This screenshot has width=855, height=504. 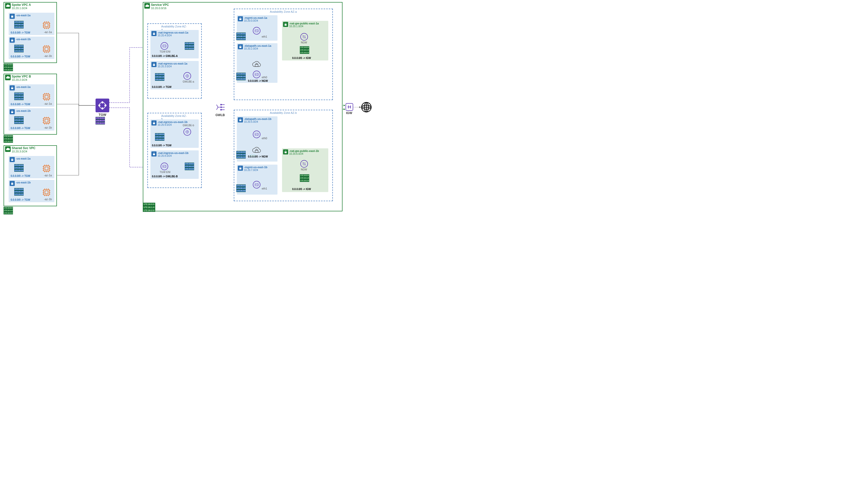 What do you see at coordinates (349, 107) in the screenshot?
I see `igw-icon` at bounding box center [349, 107].